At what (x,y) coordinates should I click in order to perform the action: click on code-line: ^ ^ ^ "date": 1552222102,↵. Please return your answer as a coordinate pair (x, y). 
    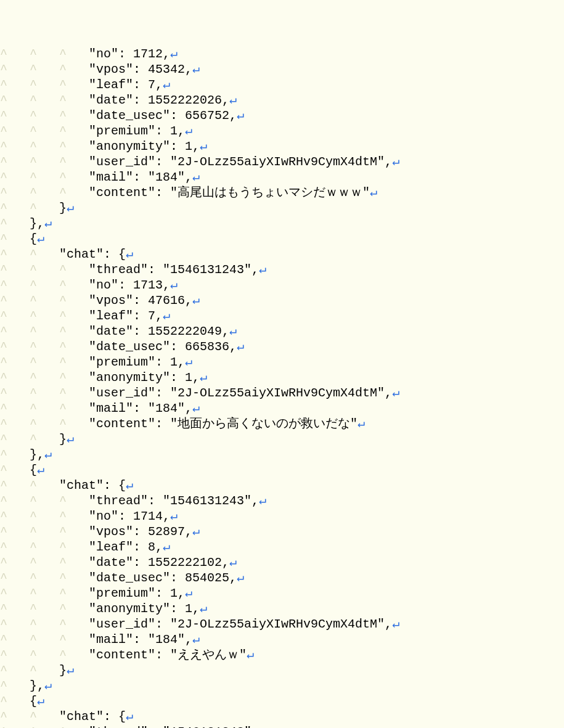
    Looking at the image, I should click on (282, 562).